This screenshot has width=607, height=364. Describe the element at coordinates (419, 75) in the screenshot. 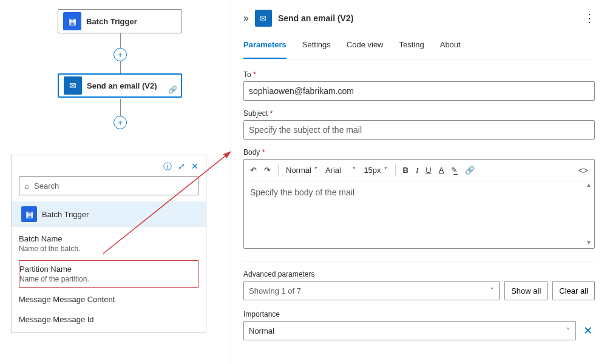

I see `to-label: To *` at that location.